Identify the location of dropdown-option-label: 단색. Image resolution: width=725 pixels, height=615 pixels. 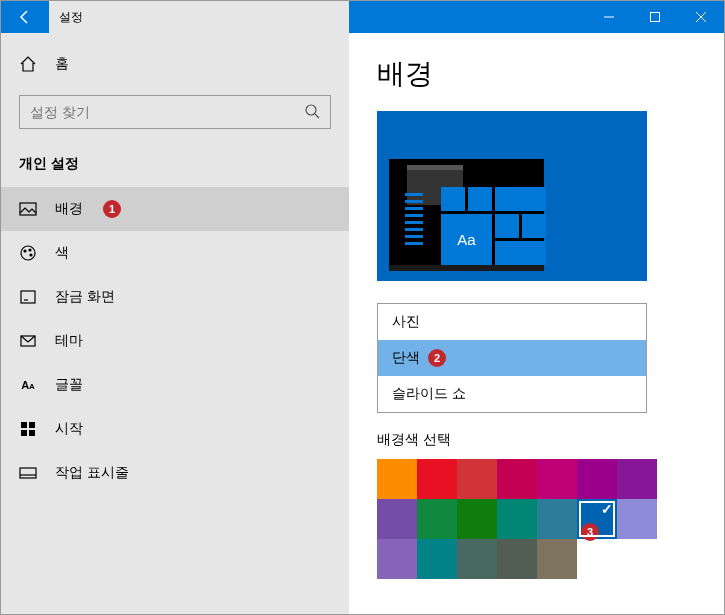
(406, 358).